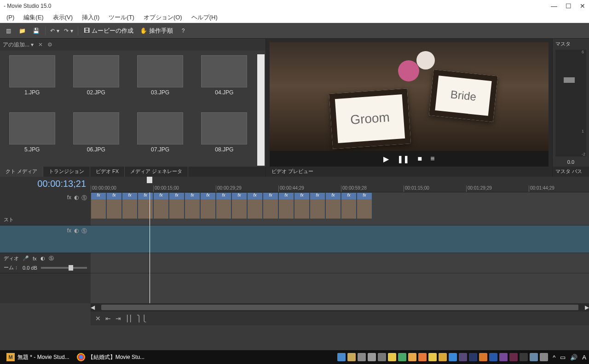 The image size is (589, 364). I want to click on close-icon: ✕, so click(40, 45).